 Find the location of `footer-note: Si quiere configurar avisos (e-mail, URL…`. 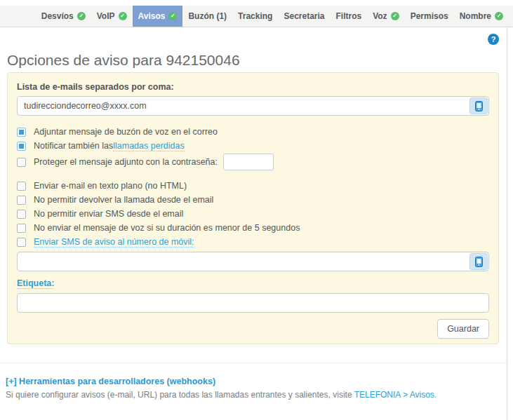

footer-note: Si quiere configurar avisos (e-mail, URL… is located at coordinates (256, 395).